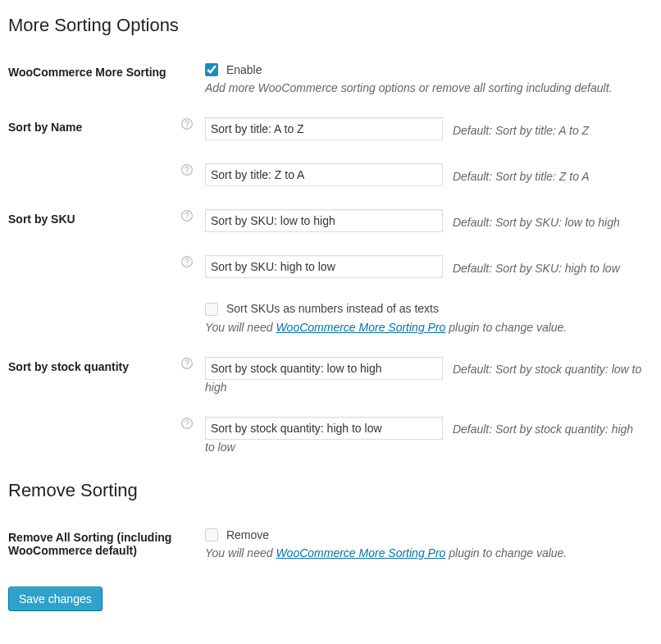 The width and height of the screenshot is (661, 644). What do you see at coordinates (94, 376) in the screenshot?
I see `label-sort-by-stock: Sort by stock quantity` at bounding box center [94, 376].